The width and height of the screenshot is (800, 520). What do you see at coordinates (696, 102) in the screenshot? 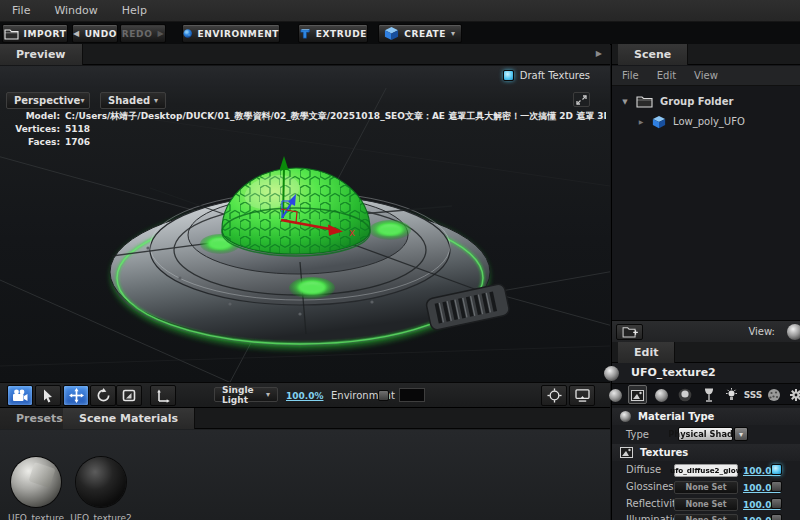
I see `tree-item-label: Group Folder` at bounding box center [696, 102].